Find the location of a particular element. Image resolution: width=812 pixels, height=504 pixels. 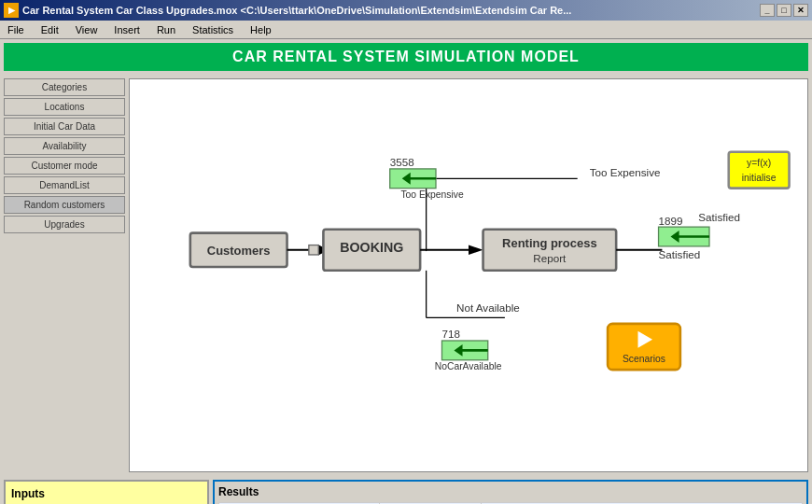

menu-run: Run is located at coordinates (166, 30).